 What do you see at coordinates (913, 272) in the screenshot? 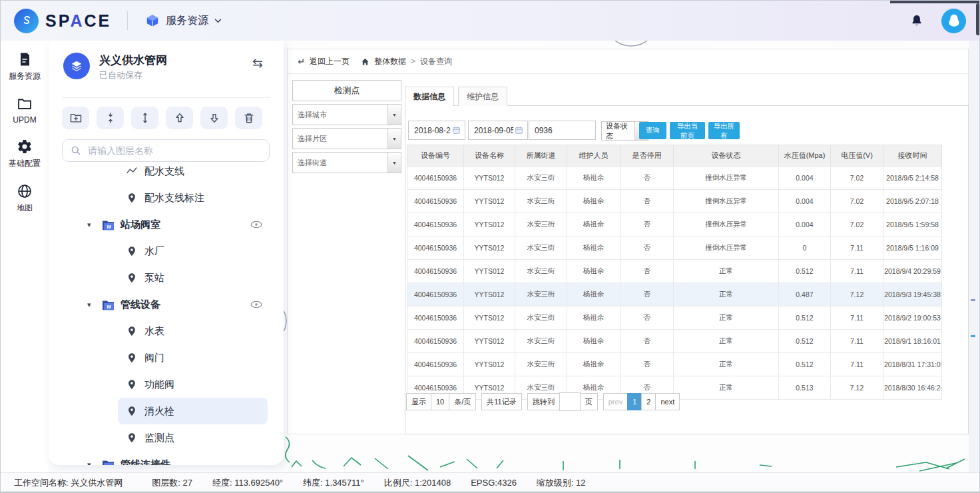
I see `table-cell: 2018/9/4 20:29:59` at bounding box center [913, 272].